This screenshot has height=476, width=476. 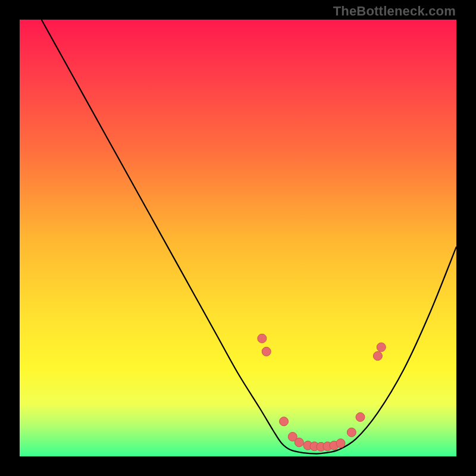 I want to click on watermark-text: TheBottleneck.com, so click(x=394, y=11).